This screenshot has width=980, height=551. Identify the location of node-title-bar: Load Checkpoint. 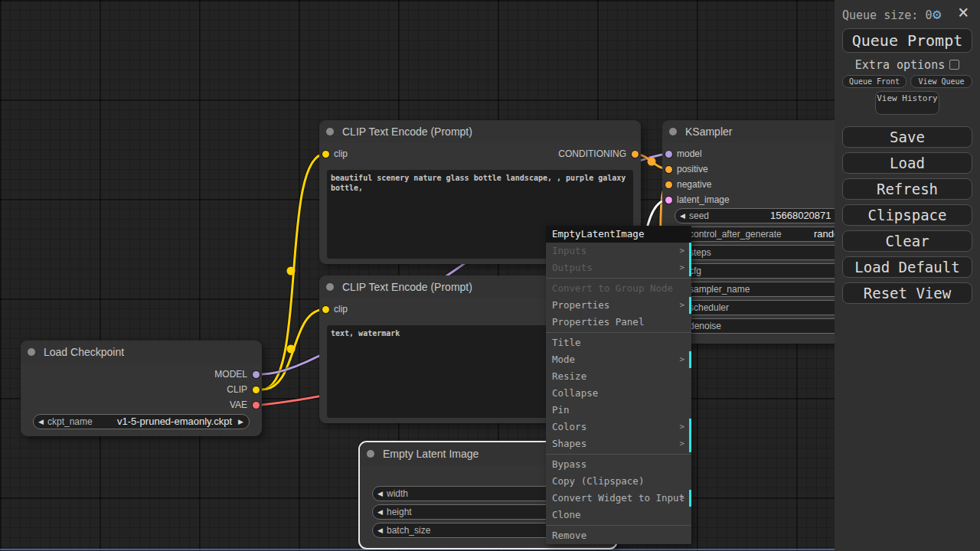
(141, 352).